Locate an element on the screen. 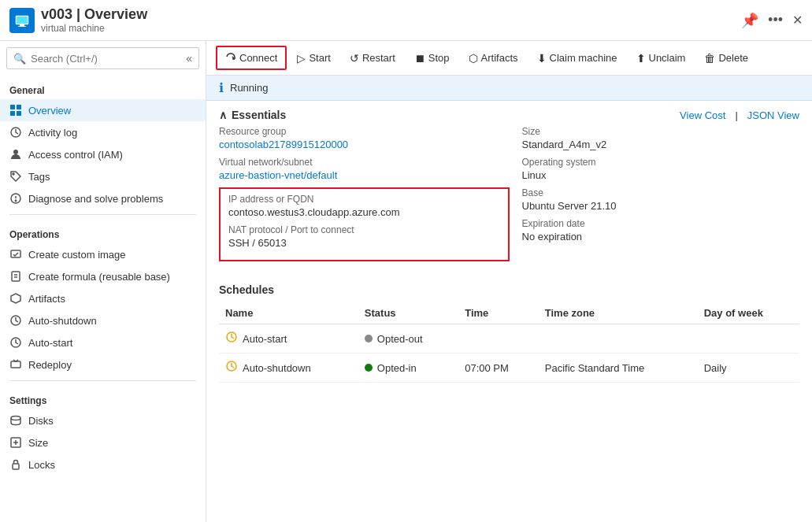 This screenshot has height=522, width=812. locks-label: Locks is located at coordinates (42, 465).